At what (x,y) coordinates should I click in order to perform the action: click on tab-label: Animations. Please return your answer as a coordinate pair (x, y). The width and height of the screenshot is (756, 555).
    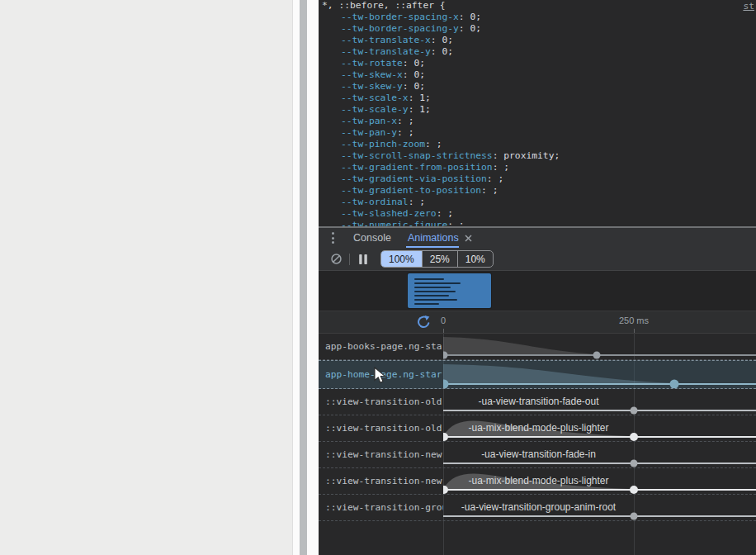
    Looking at the image, I should click on (433, 238).